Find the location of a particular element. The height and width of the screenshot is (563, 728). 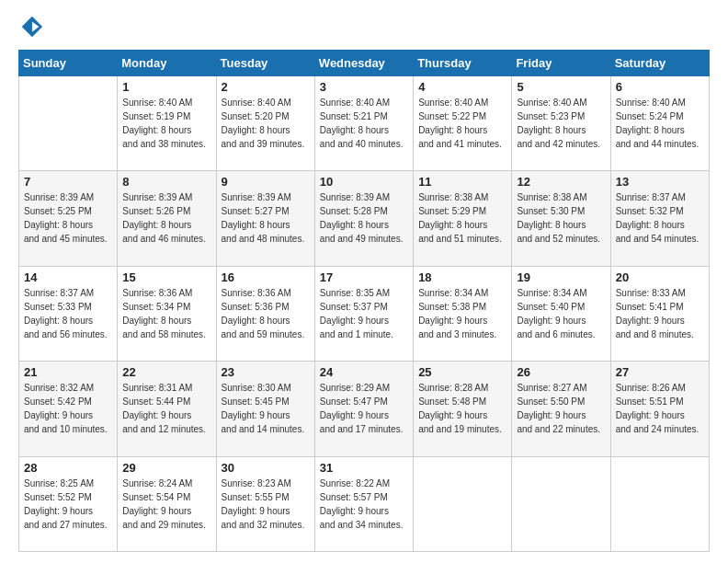

day-info: Sunrise: 8:34 AMSunset: 5:40 PMDaylight:… is located at coordinates (561, 314).